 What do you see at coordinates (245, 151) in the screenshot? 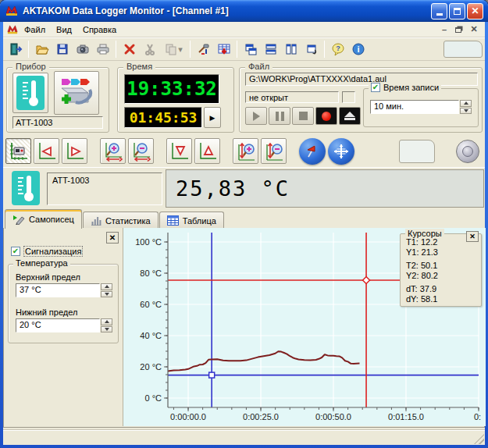
I see `zoom-y-in-button` at bounding box center [245, 151].